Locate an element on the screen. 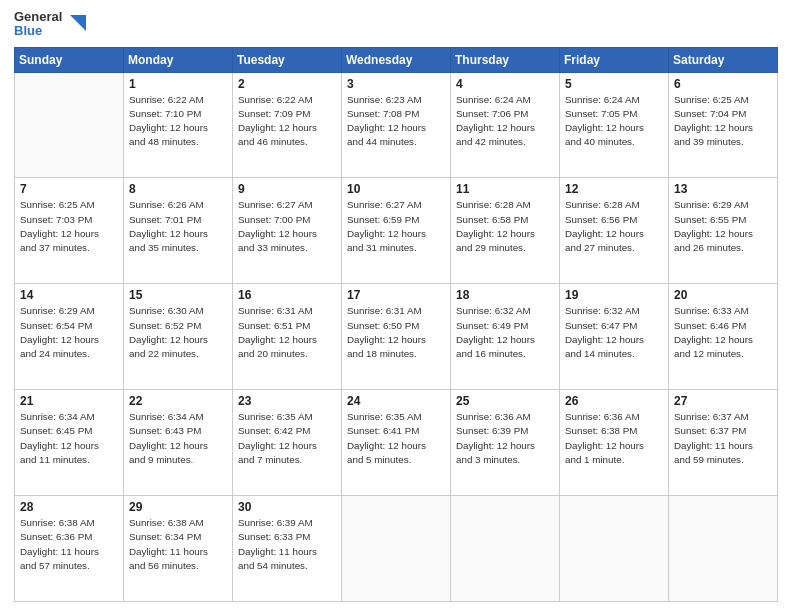 This screenshot has height=612, width=792. day-number: 6 is located at coordinates (723, 84).